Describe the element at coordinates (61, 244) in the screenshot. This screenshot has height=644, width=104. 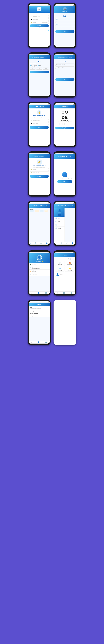
I see `tab-search-2: 🔍` at that location.